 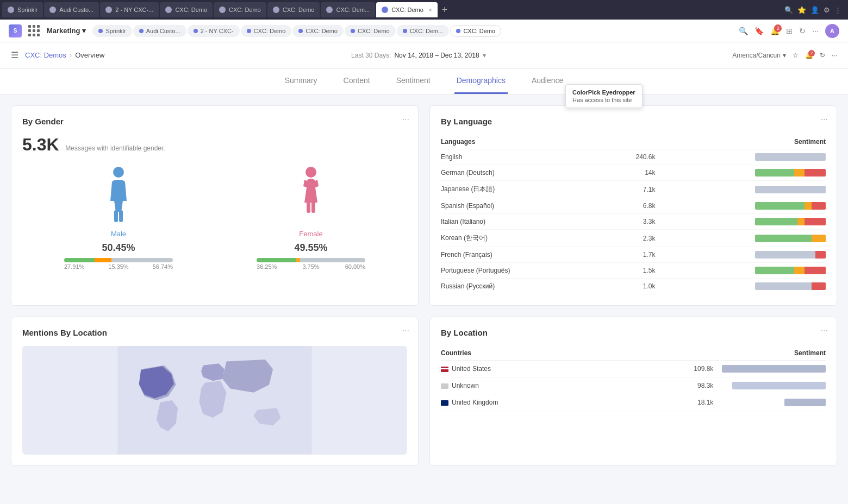 What do you see at coordinates (824, 331) in the screenshot?
I see `by-location-menu: ···` at bounding box center [824, 331].